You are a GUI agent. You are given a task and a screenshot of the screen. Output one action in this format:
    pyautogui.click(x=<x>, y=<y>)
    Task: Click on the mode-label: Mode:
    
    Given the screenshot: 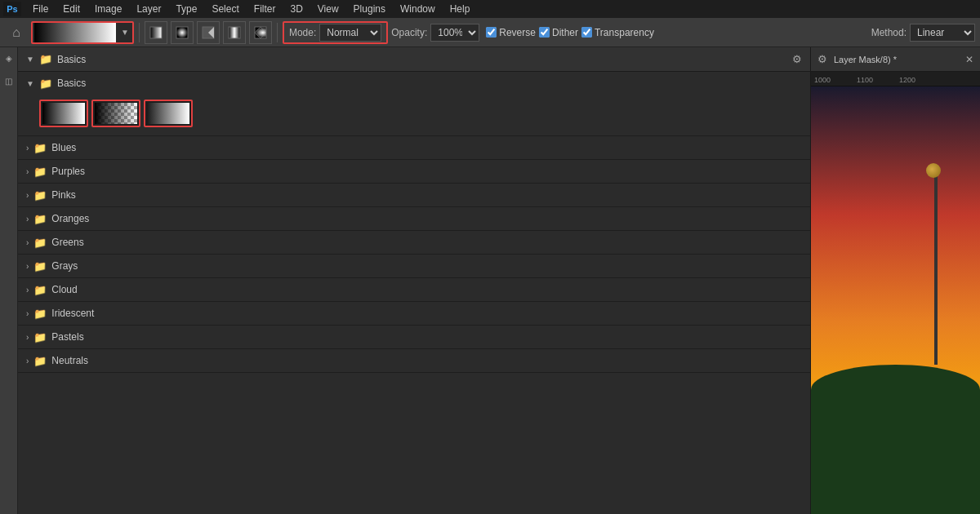 What is the action you would take?
    pyautogui.click(x=302, y=33)
    